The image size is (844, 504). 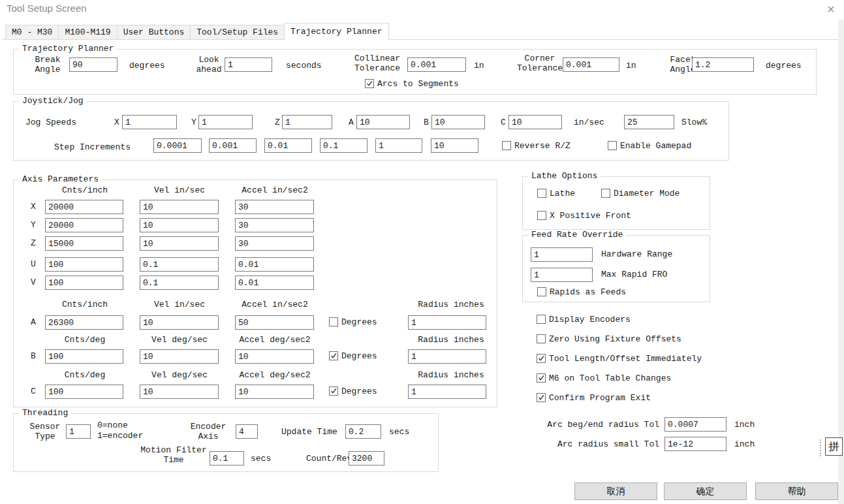 I want to click on axis-c-degrees-checkbox, so click(x=334, y=391).